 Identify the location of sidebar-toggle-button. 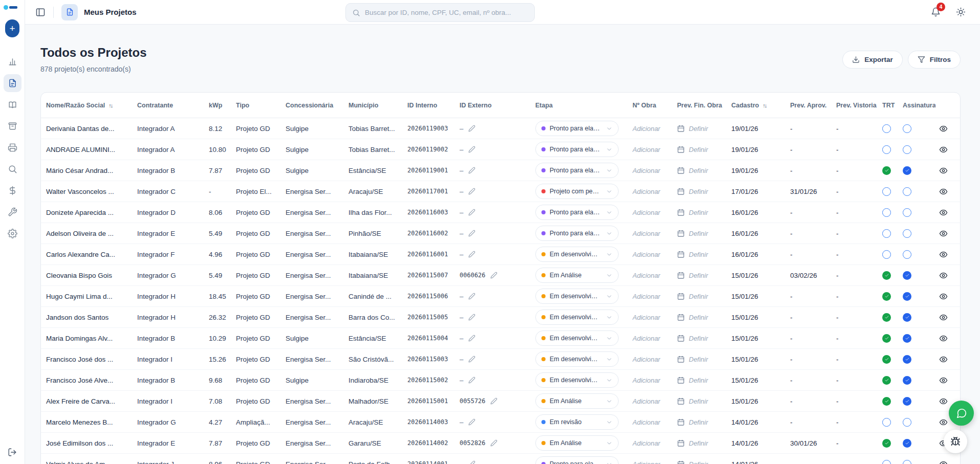
(40, 12).